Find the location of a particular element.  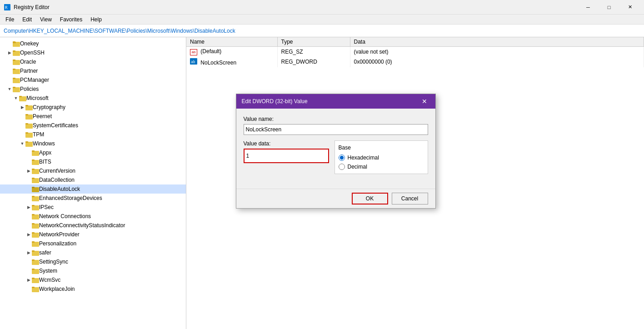

col-type: Type is located at coordinates (314, 42).